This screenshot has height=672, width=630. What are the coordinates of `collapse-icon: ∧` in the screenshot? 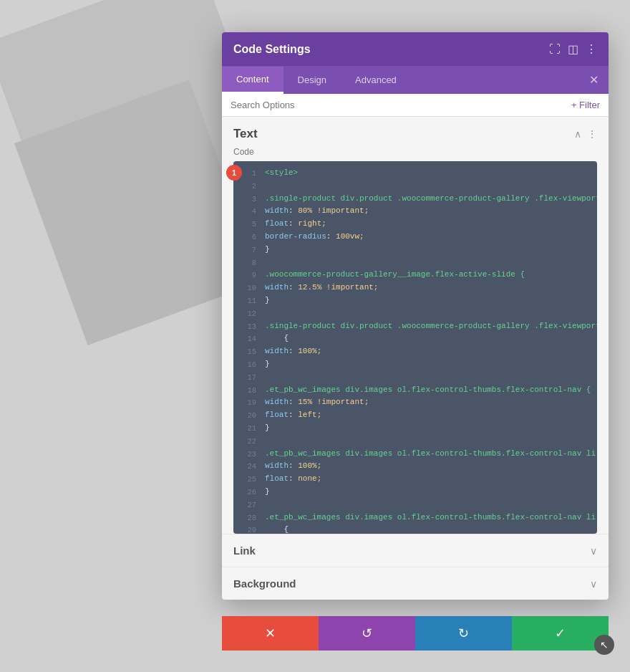 It's located at (578, 134).